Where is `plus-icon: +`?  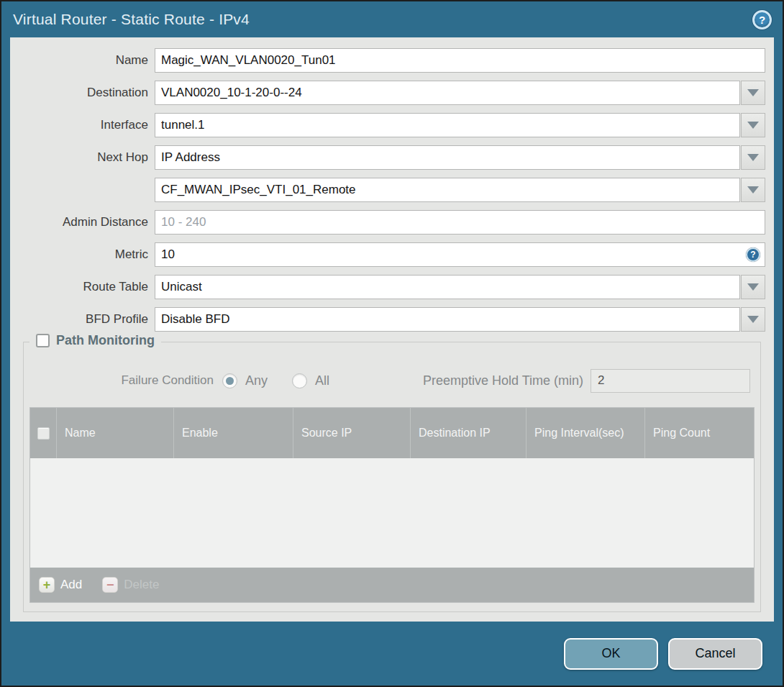 plus-icon: + is located at coordinates (47, 585).